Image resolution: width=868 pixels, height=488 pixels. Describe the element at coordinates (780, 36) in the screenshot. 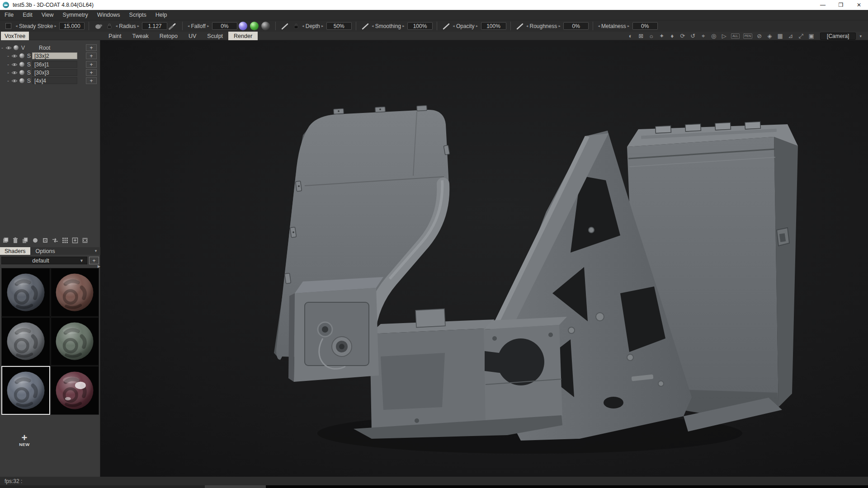

I see `grid-icon: ▦` at that location.